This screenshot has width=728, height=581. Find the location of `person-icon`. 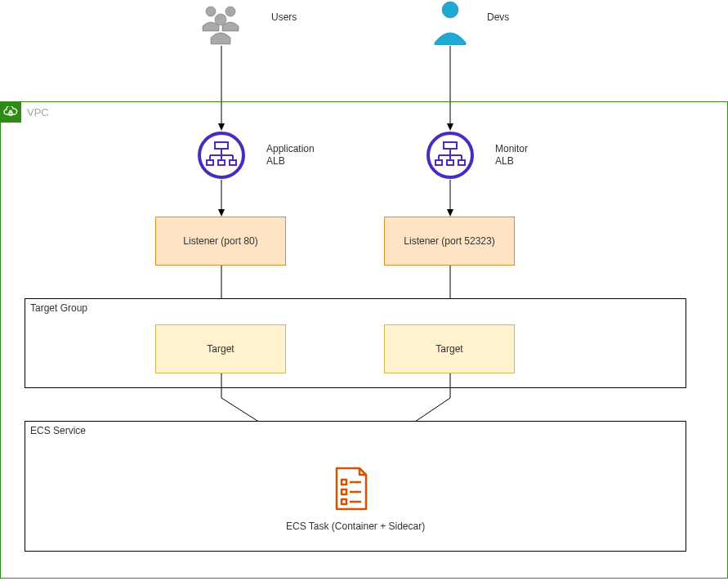

person-icon is located at coordinates (450, 23).